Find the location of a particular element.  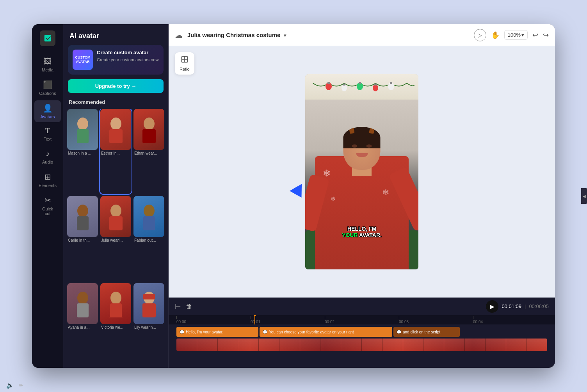

sidebar-item-avatars: 👤 Avatars is located at coordinates (48, 111).